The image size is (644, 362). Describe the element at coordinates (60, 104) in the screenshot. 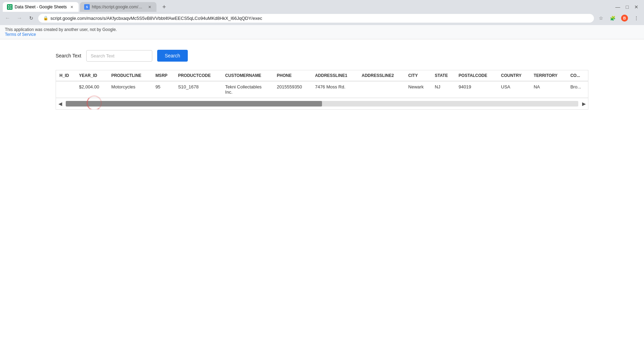

I see `scroll-left-button: ◀` at that location.